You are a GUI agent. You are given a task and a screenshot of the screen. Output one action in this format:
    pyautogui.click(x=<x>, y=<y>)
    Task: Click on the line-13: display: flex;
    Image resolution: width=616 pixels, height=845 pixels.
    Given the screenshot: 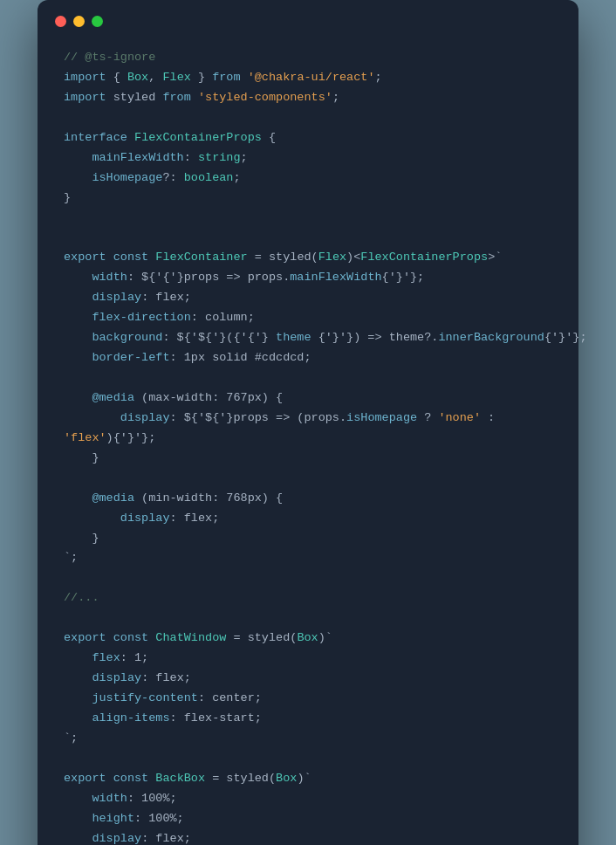 What is the action you would take?
    pyautogui.click(x=308, y=299)
    